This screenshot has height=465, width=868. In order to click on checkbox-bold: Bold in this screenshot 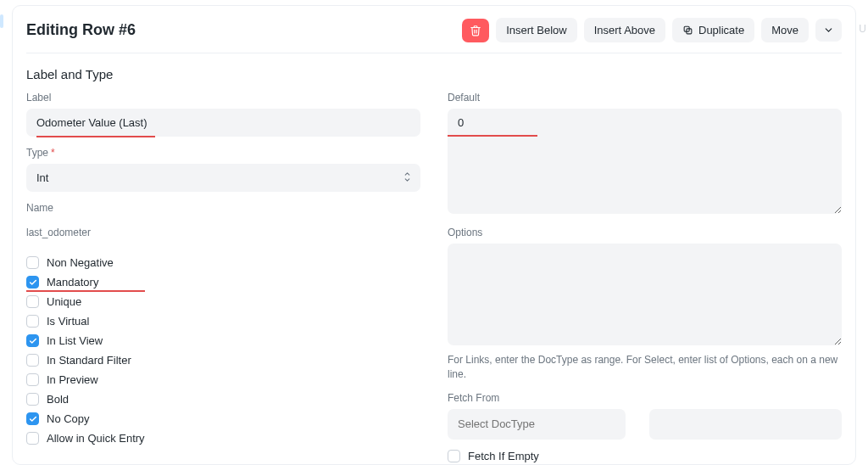, I will do `click(224, 399)`.